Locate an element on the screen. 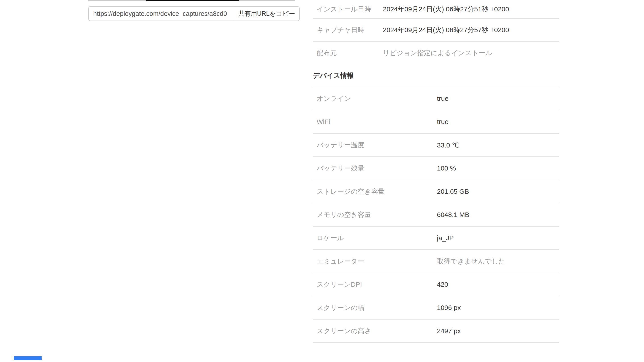 This screenshot has width=644, height=362. share-url-group: 共有用URLをコピー is located at coordinates (194, 13).